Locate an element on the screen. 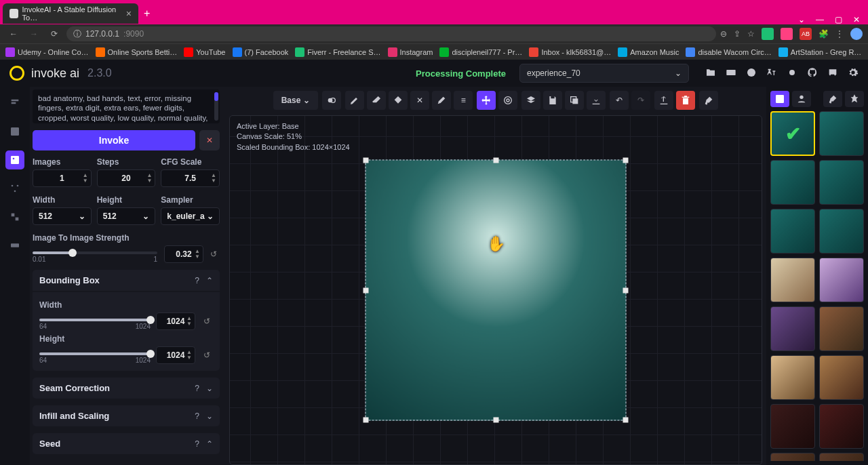  move-tool-icon is located at coordinates (486, 100).